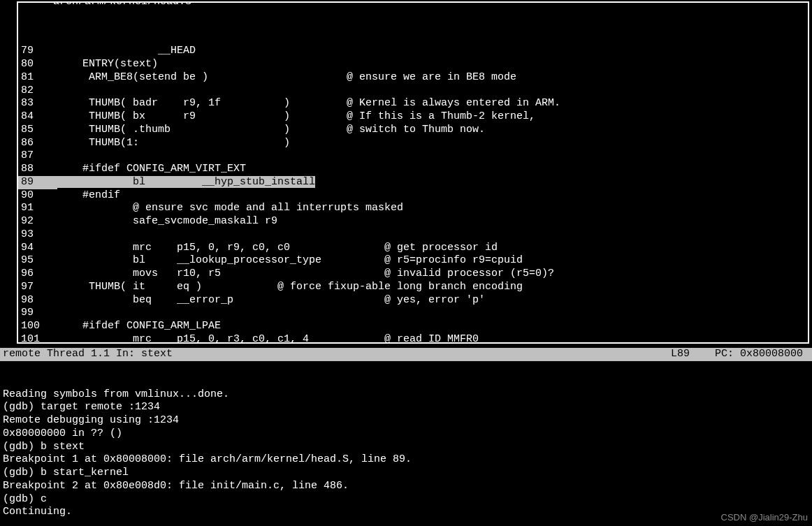  What do you see at coordinates (406, 355) in the screenshot?
I see `status-bar: remote Thread 1.1 In: stext L89 PC: 0x80…` at bounding box center [406, 355].